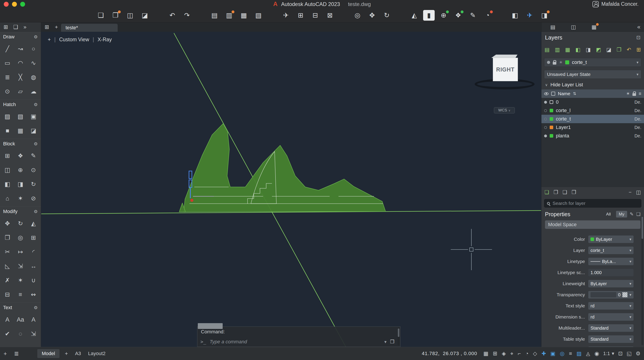 Image resolution: width=644 pixels, height=360 pixels. What do you see at coordinates (20, 156) in the screenshot?
I see `create-block-tool: ❖` at bounding box center [20, 156].